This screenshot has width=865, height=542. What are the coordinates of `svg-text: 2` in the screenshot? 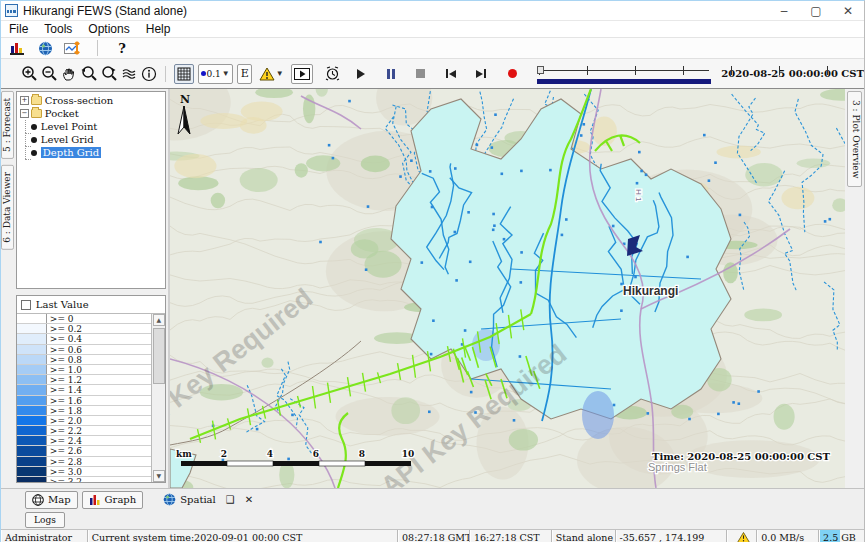 It's located at (224, 454).